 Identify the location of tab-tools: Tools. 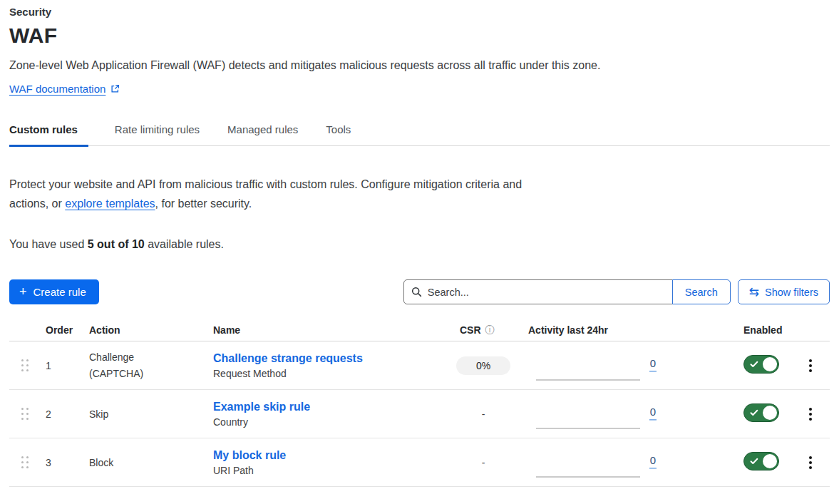
(339, 134).